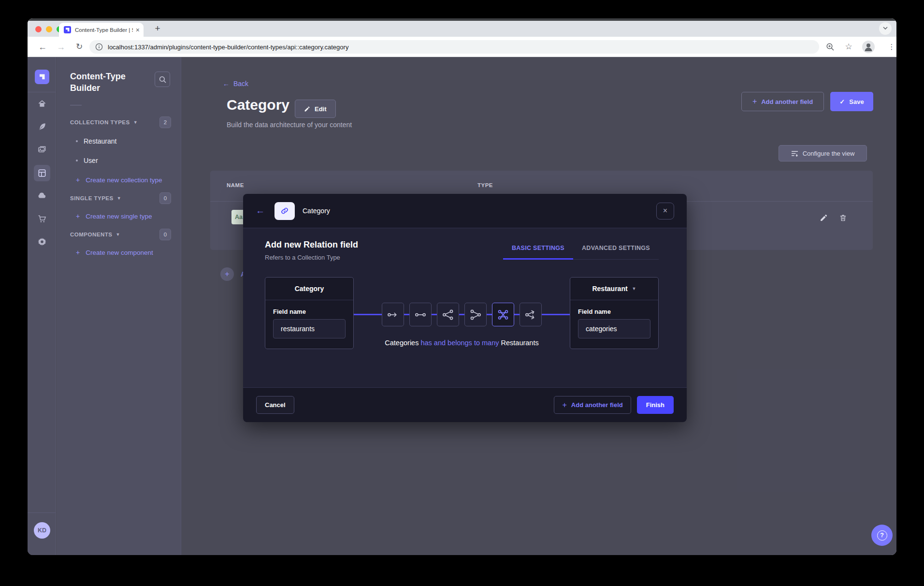 The height and width of the screenshot is (586, 924). Describe the element at coordinates (309, 311) in the screenshot. I see `source-field-label: Field name` at that location.